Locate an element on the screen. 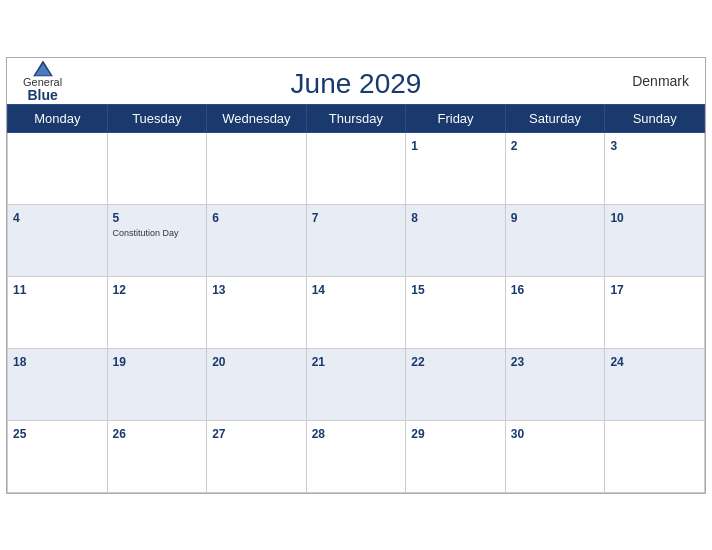 Image resolution: width=712 pixels, height=550 pixels. day-number: 17 is located at coordinates (616, 290).